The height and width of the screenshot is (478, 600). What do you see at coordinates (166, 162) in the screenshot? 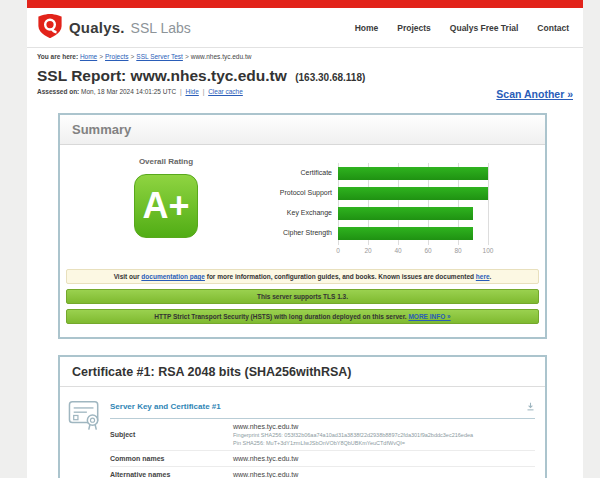
I see `overall-rating-label: Overall Rating` at bounding box center [166, 162].